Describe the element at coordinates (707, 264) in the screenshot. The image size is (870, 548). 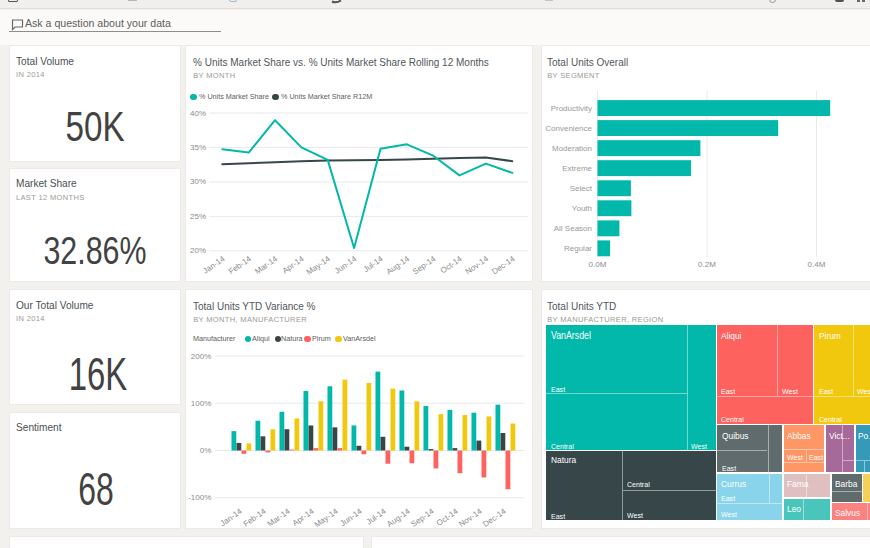
I see `svg-text: 0.2M` at that location.